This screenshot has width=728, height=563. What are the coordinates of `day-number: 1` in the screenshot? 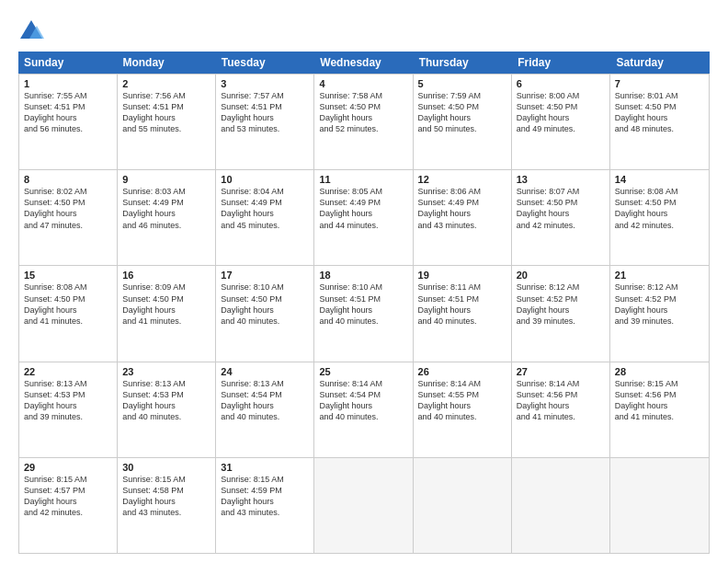 It's located at (68, 84).